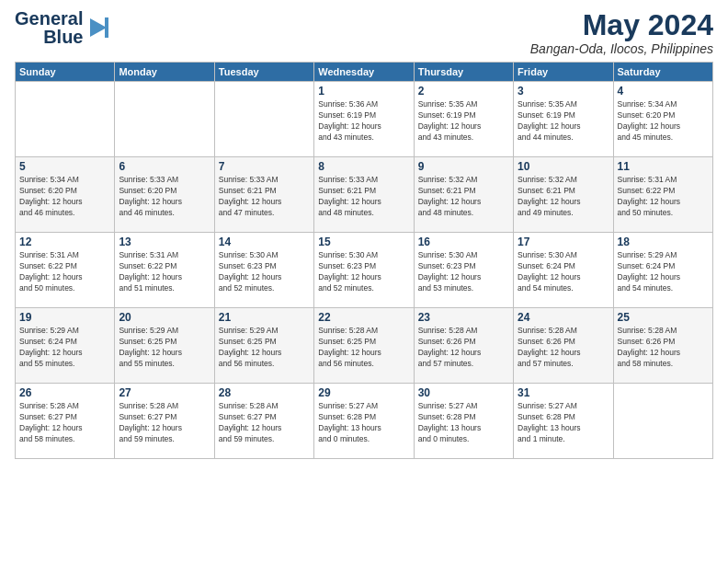 This screenshot has width=728, height=563. What do you see at coordinates (563, 91) in the screenshot?
I see `day-number: 3` at bounding box center [563, 91].